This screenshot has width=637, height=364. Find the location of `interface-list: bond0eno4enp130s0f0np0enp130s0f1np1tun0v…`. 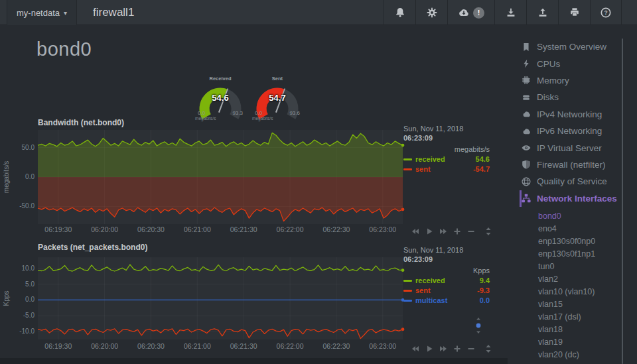

interface-list: bond0eno4enp130s0f0np0enp130s0f1np1tun0v… is located at coordinates (581, 287).